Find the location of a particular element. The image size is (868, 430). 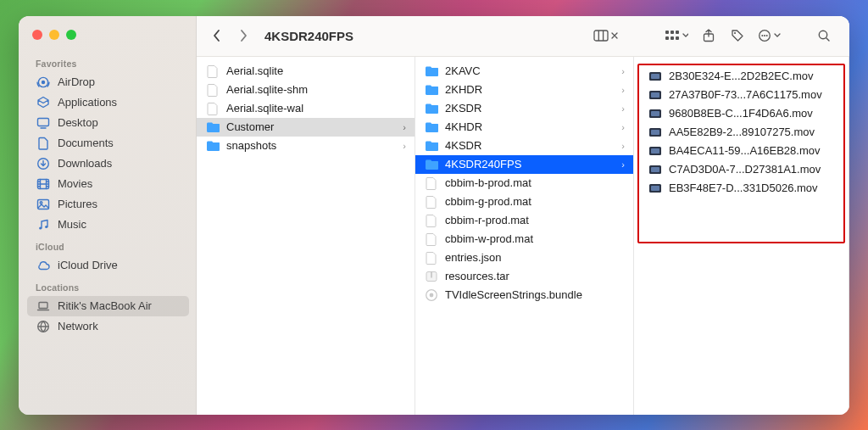

airdrop-icon is located at coordinates (43, 82).